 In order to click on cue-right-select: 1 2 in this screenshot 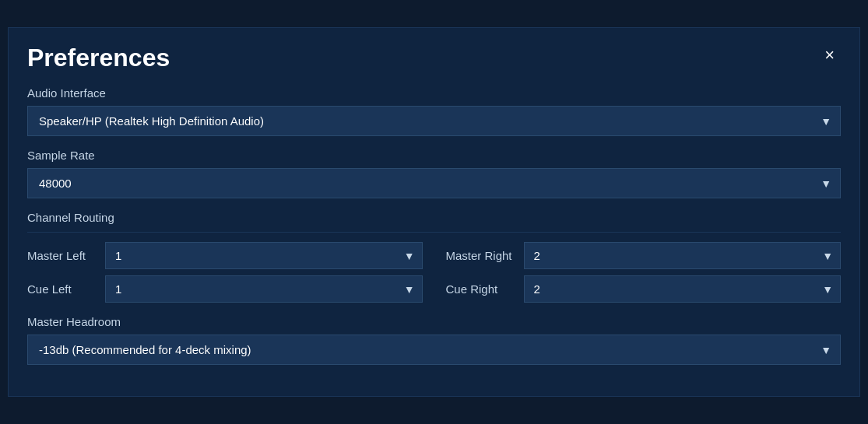, I will do `click(683, 289)`.